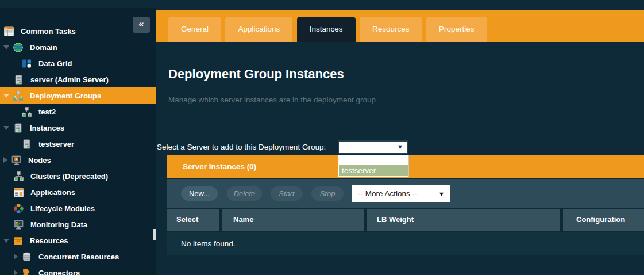 The height and width of the screenshot is (275, 644). I want to click on resources-box-icon, so click(18, 240).